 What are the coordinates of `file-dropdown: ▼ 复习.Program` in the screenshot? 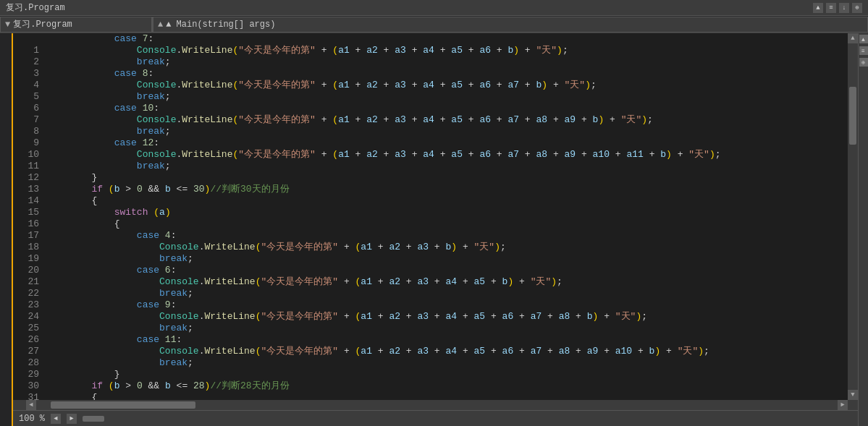 It's located at (76, 25).